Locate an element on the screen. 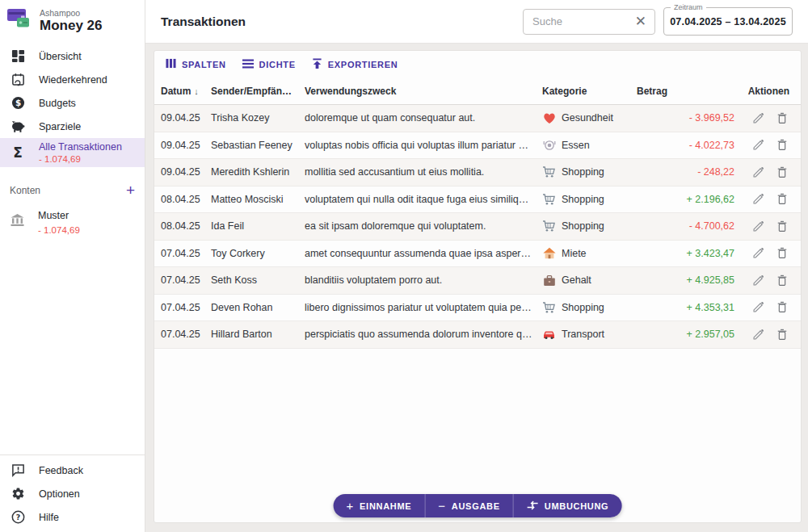 The image size is (808, 532). sidebar-item-hilfe: ? Hilfe is located at coordinates (73, 517).